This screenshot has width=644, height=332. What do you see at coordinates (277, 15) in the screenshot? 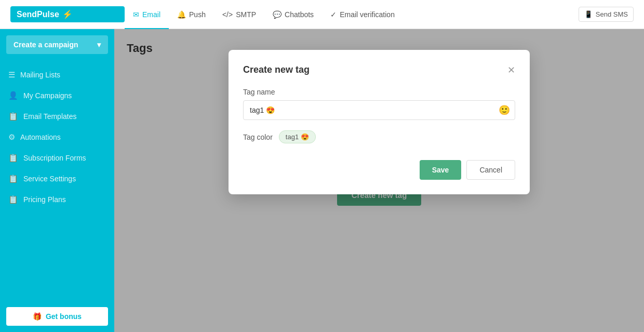
I see `chatbots-nav-icon: 💬` at bounding box center [277, 15].